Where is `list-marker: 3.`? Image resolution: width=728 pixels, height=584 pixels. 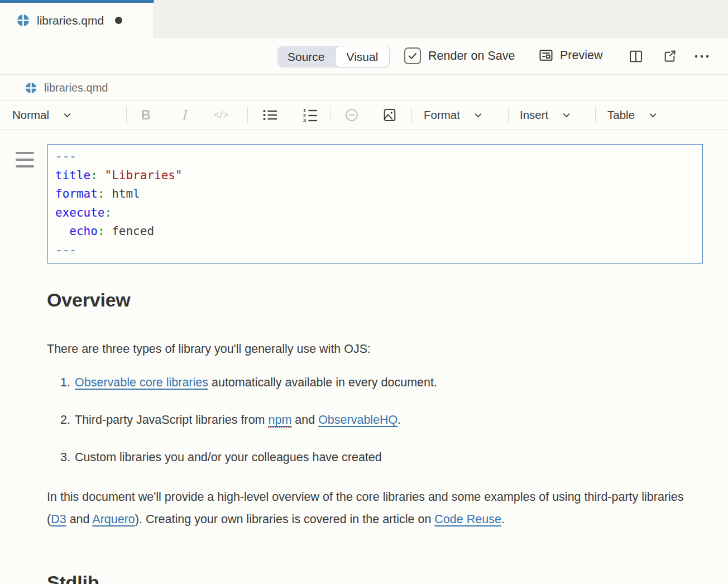
list-marker: 3. is located at coordinates (59, 457).